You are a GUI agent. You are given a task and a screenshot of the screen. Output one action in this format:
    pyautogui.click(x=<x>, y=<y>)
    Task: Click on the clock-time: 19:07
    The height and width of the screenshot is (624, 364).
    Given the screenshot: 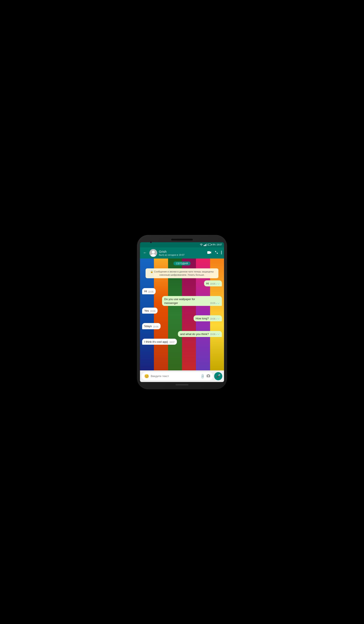 What is the action you would take?
    pyautogui.click(x=219, y=245)
    